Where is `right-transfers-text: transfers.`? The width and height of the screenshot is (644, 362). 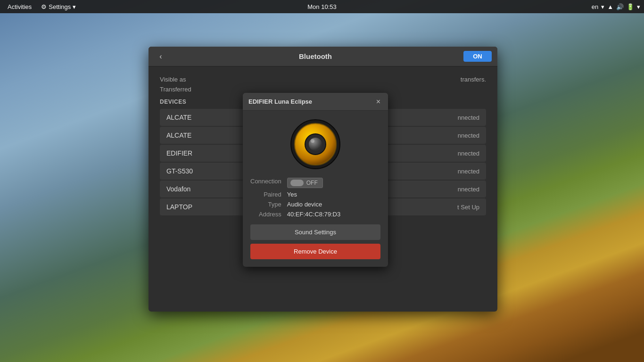
right-transfers-text: transfers. is located at coordinates (473, 79).